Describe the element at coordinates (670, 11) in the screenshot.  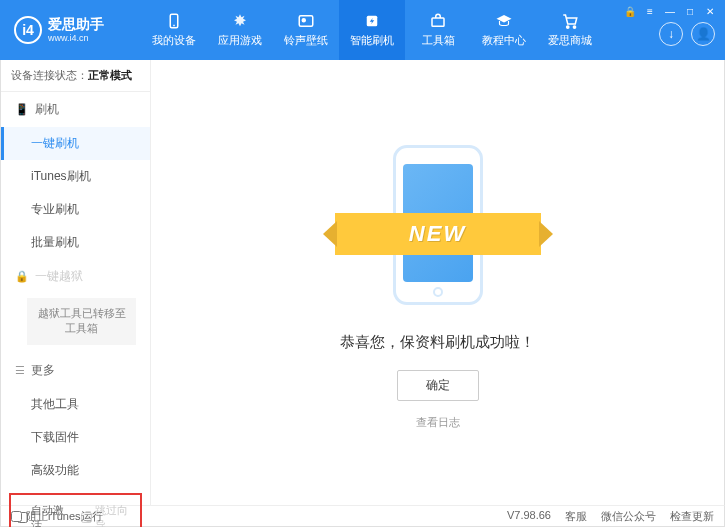
I see `minimize-icon: —` at that location.